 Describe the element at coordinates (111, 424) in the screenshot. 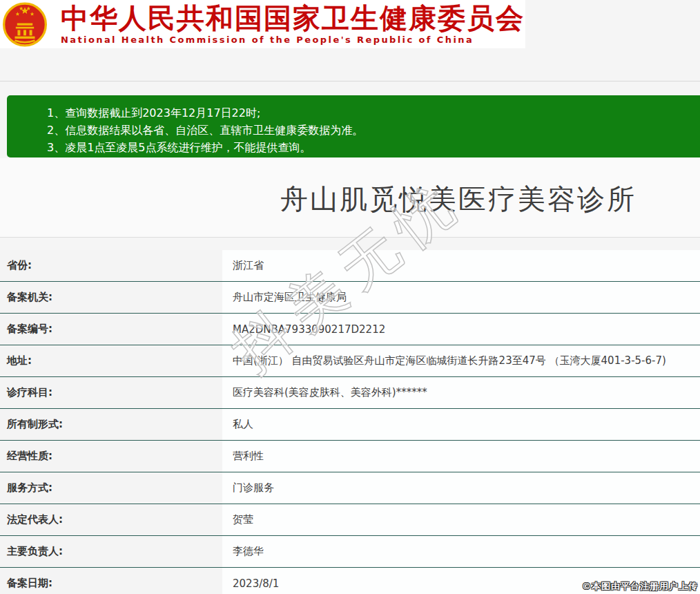

I see `field-label: 所有制形式:` at that location.